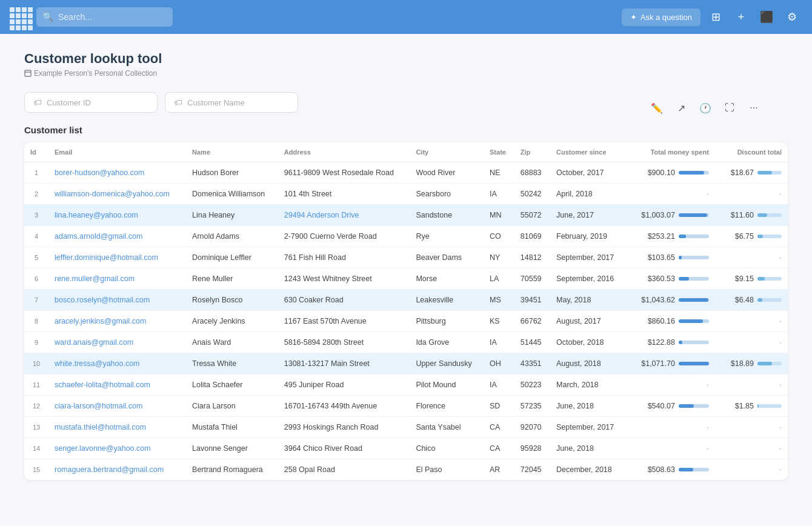  I want to click on cell-state: SD, so click(499, 406).